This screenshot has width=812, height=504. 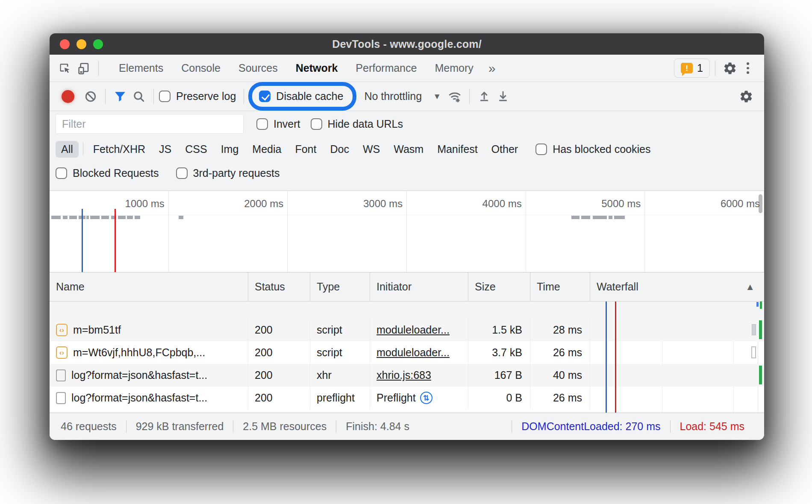 What do you see at coordinates (62, 173) in the screenshot?
I see `blocked-requests-checkbox` at bounding box center [62, 173].